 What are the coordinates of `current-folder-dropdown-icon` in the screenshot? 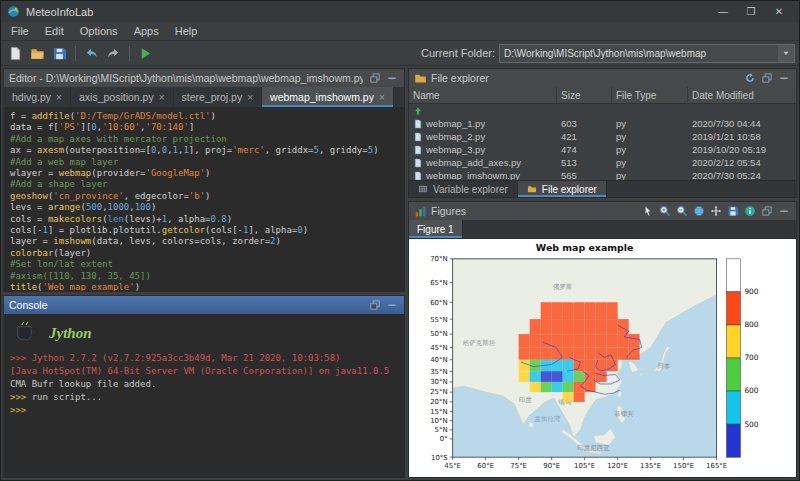 It's located at (786, 54).